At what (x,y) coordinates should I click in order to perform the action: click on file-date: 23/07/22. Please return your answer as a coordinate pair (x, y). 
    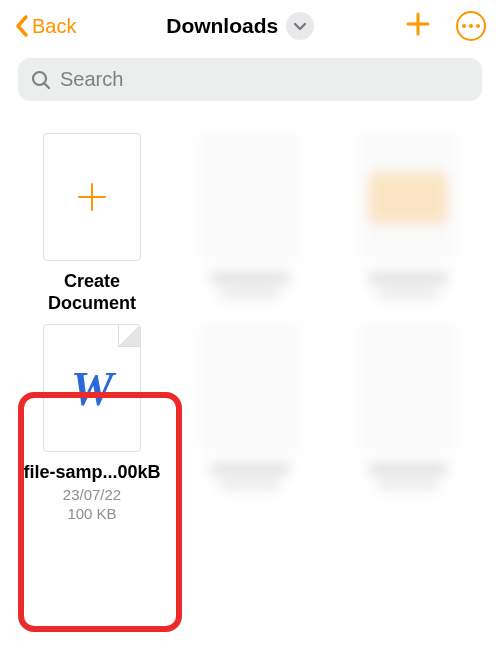
    Looking at the image, I should click on (92, 494).